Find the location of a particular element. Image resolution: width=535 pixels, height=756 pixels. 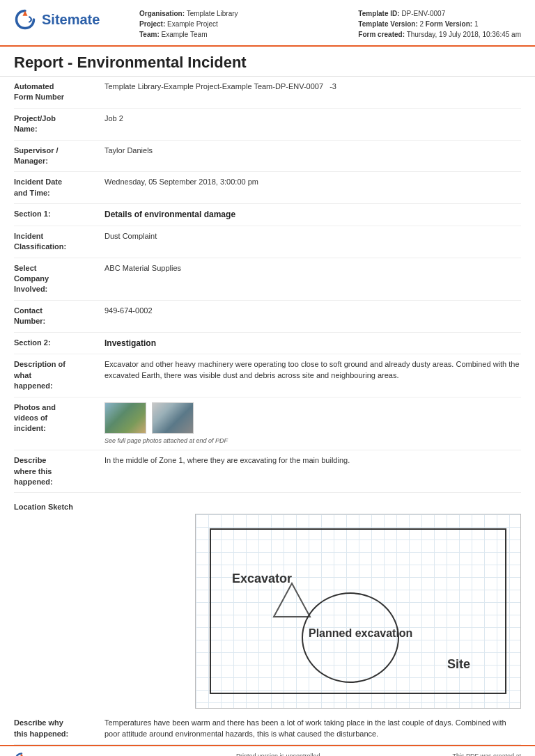

field-label-contact: ContactNumber: is located at coordinates (59, 316).